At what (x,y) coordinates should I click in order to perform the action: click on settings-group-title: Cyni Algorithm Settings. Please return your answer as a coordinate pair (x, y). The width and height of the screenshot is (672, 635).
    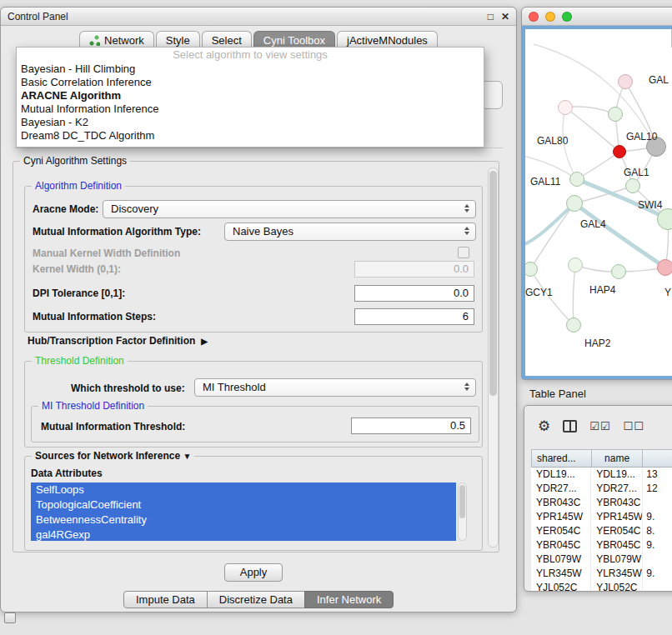
    Looking at the image, I should click on (75, 161).